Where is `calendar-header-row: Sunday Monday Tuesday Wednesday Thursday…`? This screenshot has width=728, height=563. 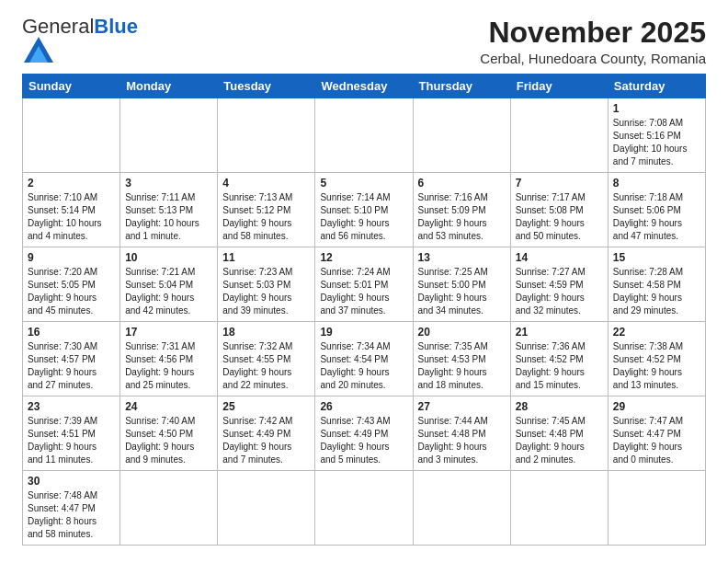 calendar-header-row: Sunday Monday Tuesday Wednesday Thursday… is located at coordinates (364, 86).